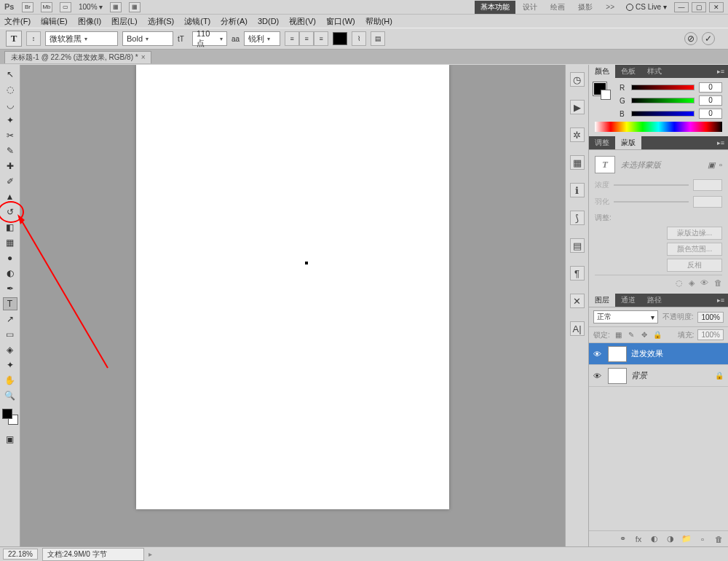 This screenshot has width=728, height=561. I want to click on lock-position-icon: ✥, so click(645, 335).